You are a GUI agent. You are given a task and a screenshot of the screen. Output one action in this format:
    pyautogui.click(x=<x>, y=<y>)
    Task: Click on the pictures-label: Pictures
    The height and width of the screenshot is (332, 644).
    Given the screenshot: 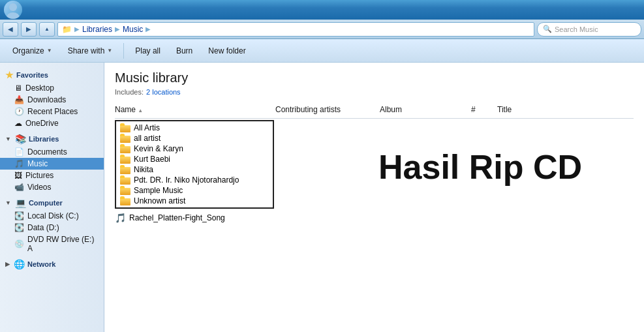 What is the action you would take?
    pyautogui.click(x=39, y=175)
    